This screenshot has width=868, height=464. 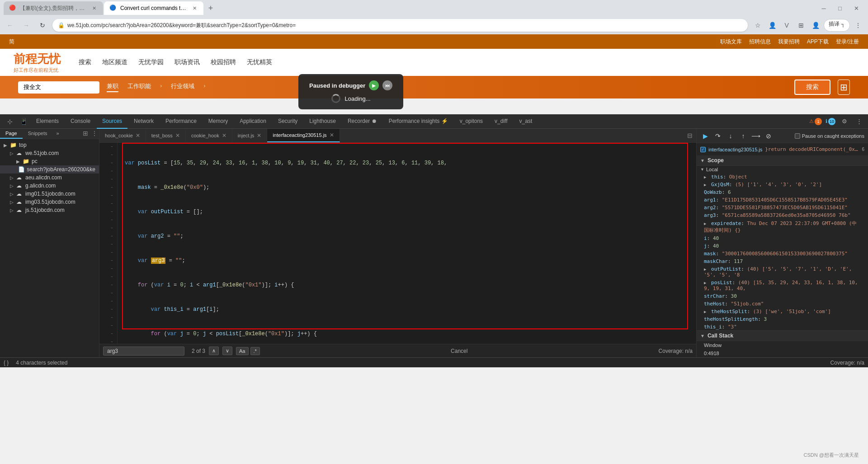 What do you see at coordinates (772, 25) in the screenshot?
I see `profile-icon: 👤` at bounding box center [772, 25].